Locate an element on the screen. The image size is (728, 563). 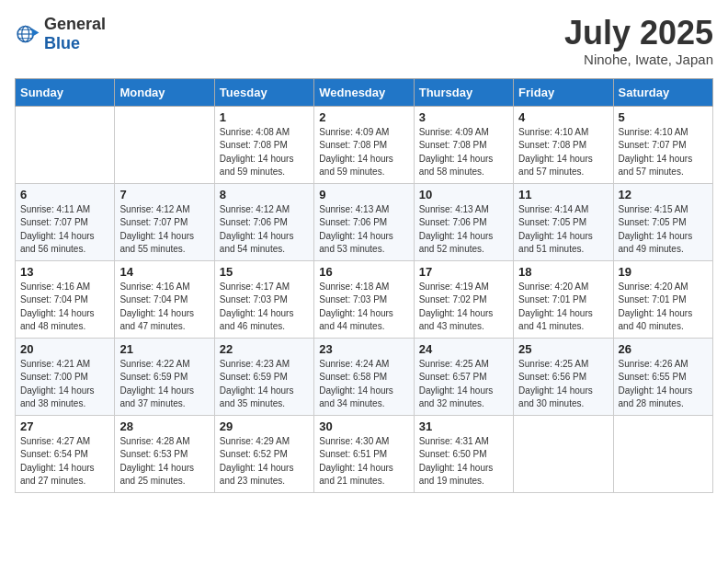
calendar-cell: 10Sunrise: 4:13 AM Sunset: 7:06 PM Dayli… is located at coordinates (463, 222).